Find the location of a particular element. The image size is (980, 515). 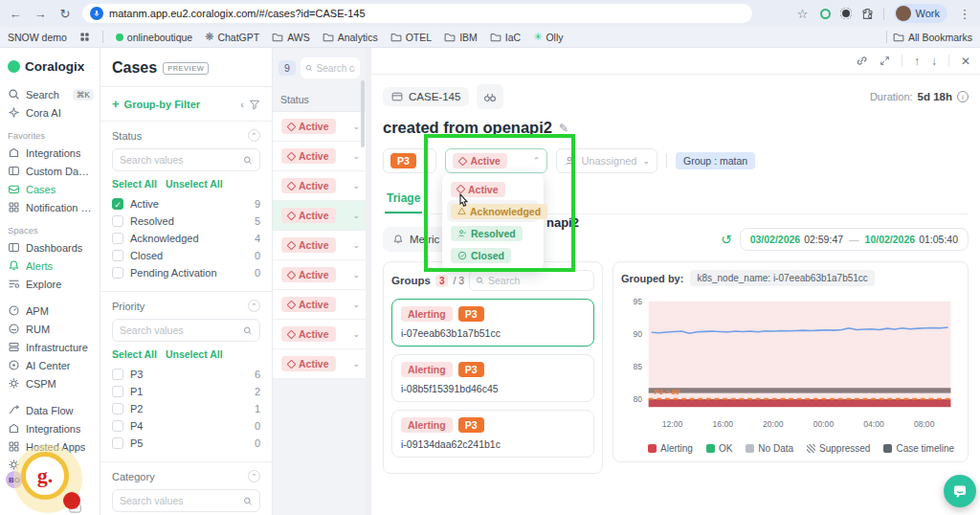

filter-option-active: ✓Active9 is located at coordinates (186, 204).